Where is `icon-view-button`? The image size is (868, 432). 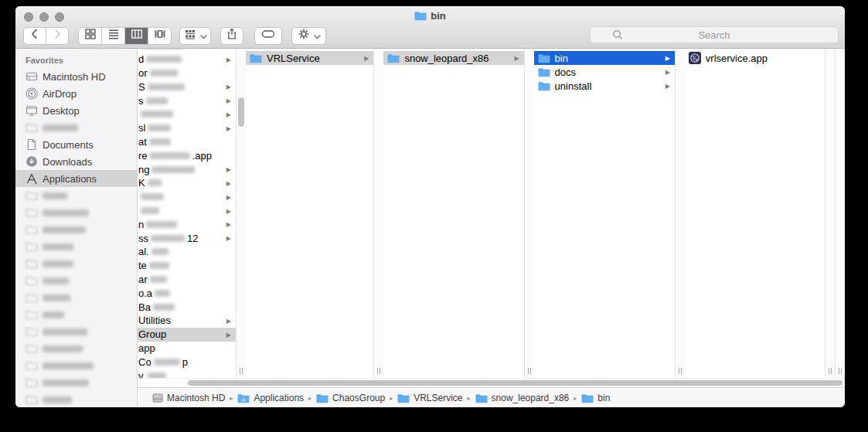
icon-view-button is located at coordinates (90, 36).